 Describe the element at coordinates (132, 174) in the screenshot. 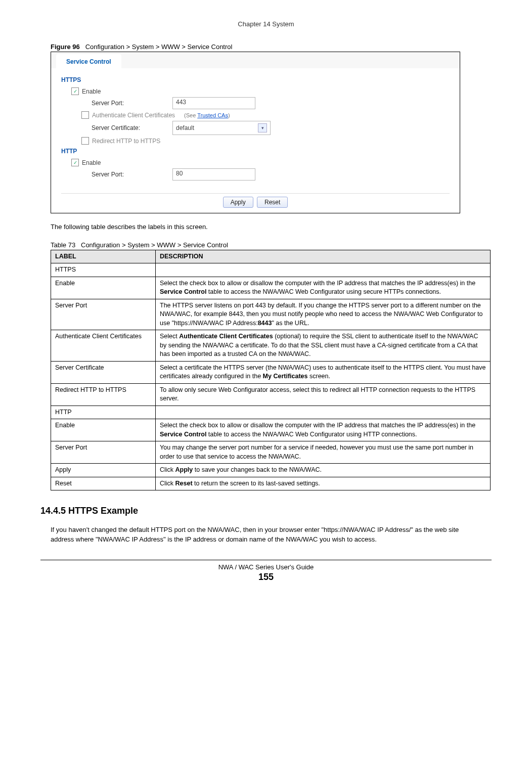

I see `http-server-port-label: Server Port:` at that location.